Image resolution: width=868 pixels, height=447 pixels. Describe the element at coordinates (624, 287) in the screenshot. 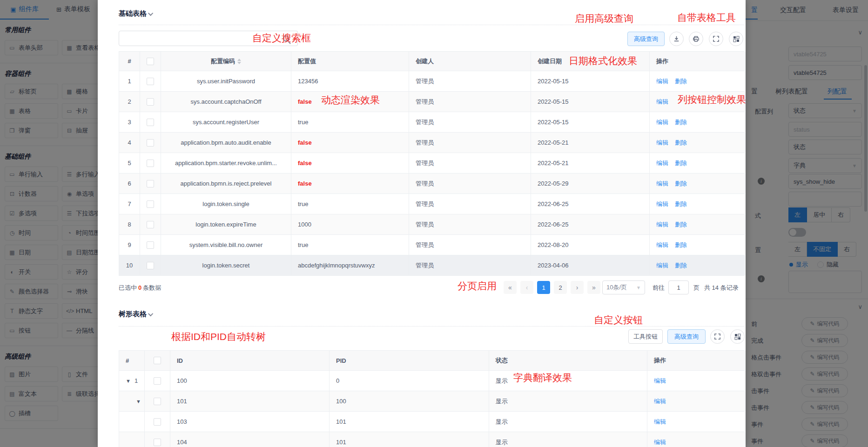

I see `page-size-select: 10条/页 ▼` at that location.